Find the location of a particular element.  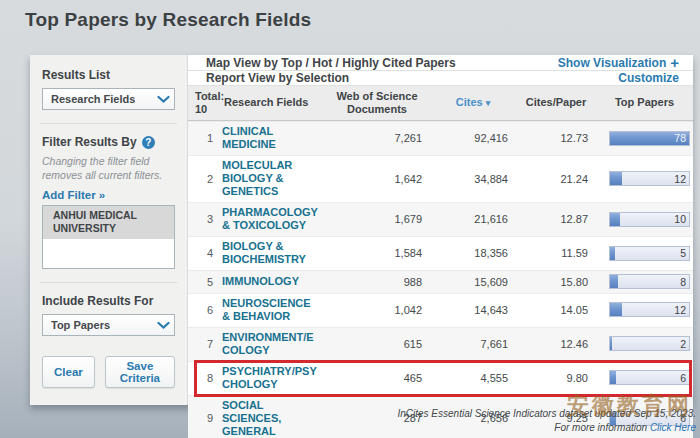

research-field-link: PSYCHIATRY/PSYCHOLOGY is located at coordinates (273, 378).